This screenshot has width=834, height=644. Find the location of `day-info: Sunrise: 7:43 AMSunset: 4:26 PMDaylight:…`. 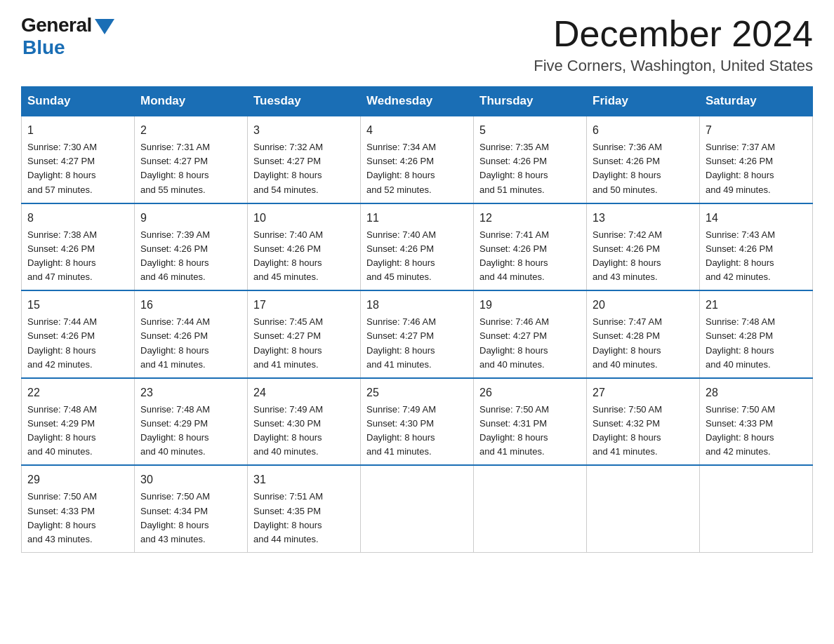

day-info: Sunrise: 7:43 AMSunset: 4:26 PMDaylight:… is located at coordinates (756, 257).